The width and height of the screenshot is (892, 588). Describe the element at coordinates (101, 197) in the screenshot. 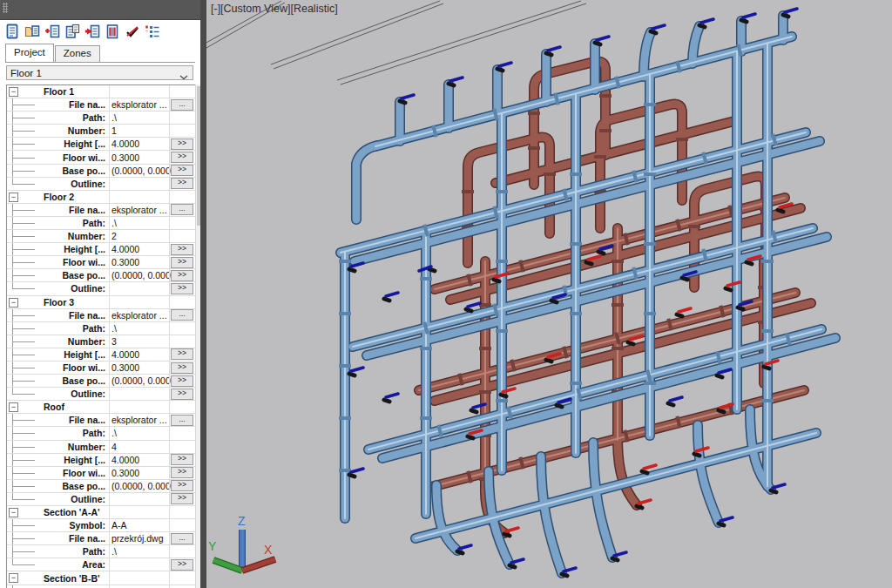

I see `tree-group-header: −Floor 2` at that location.